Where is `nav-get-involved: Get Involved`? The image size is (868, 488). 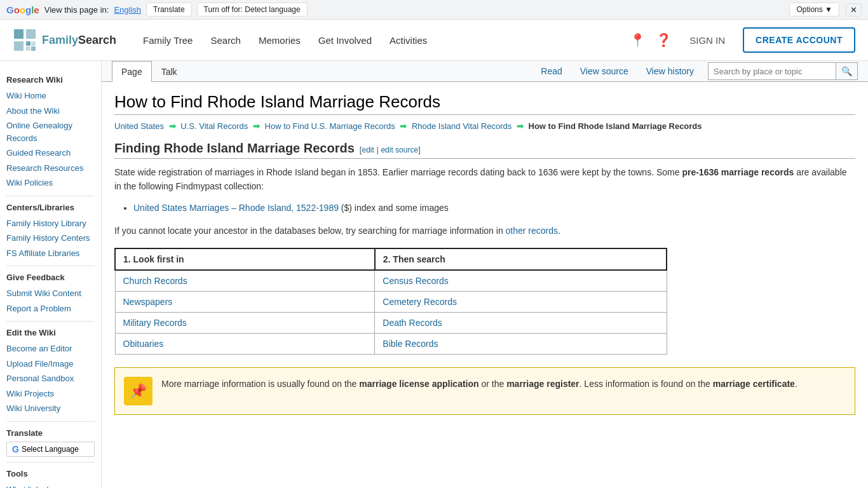
nav-get-involved: Get Involved is located at coordinates (345, 41).